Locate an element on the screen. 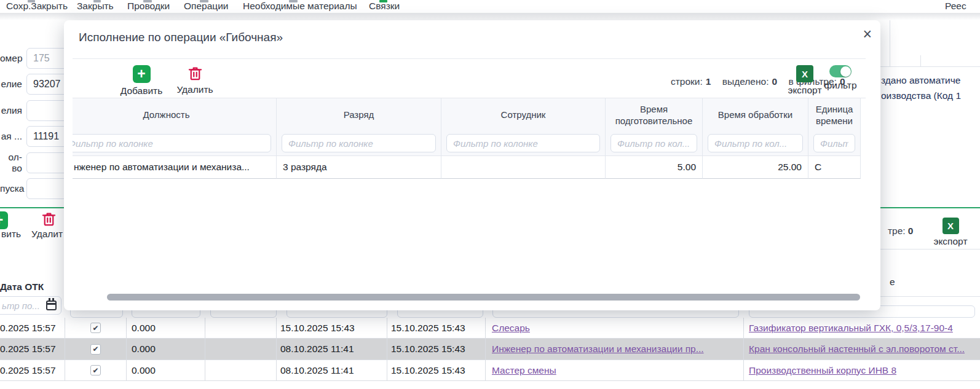  cell-prep-time: 5.00 is located at coordinates (654, 167).